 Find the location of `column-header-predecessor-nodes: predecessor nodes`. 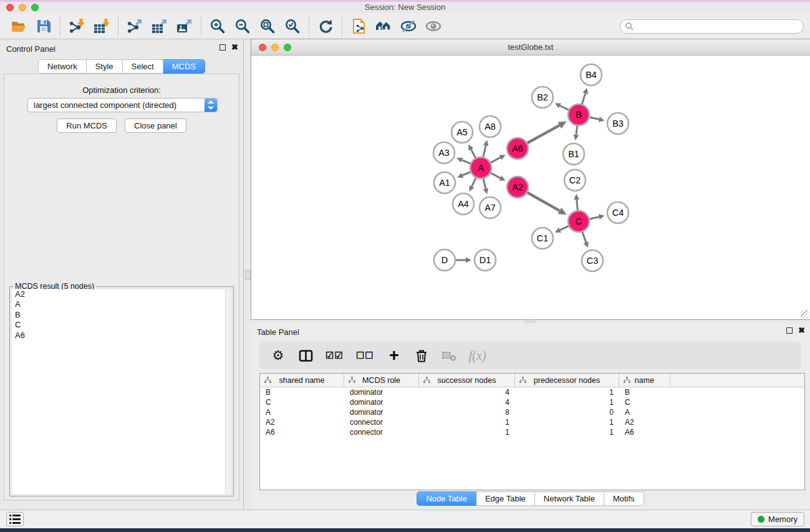

column-header-predecessor-nodes: predecessor nodes is located at coordinates (567, 380).